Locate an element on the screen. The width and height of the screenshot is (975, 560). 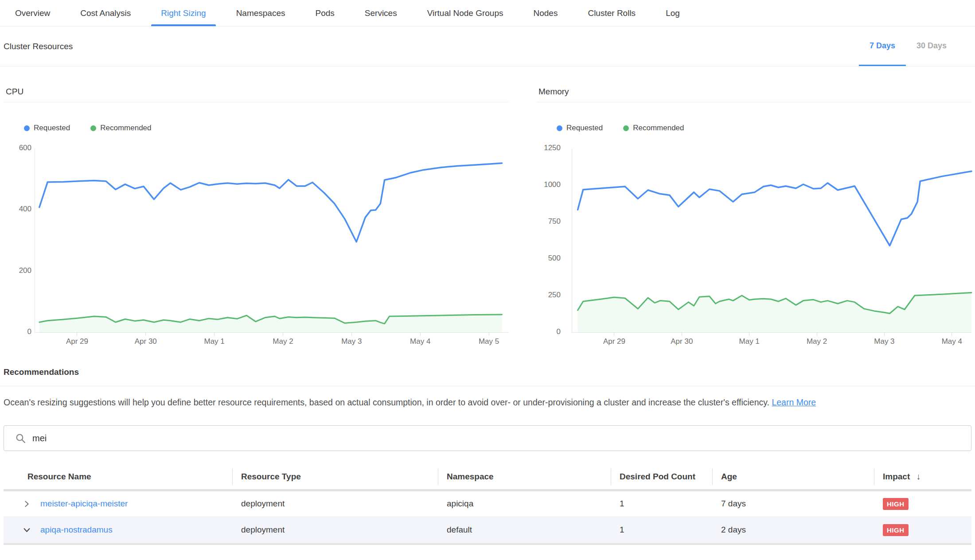
cpu-chart-legend: RequestedRecommended is located at coordinates (266, 128).